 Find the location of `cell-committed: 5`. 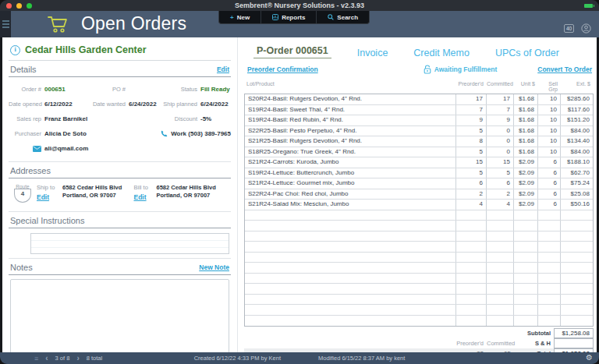

cell-committed: 5 is located at coordinates (499, 173).